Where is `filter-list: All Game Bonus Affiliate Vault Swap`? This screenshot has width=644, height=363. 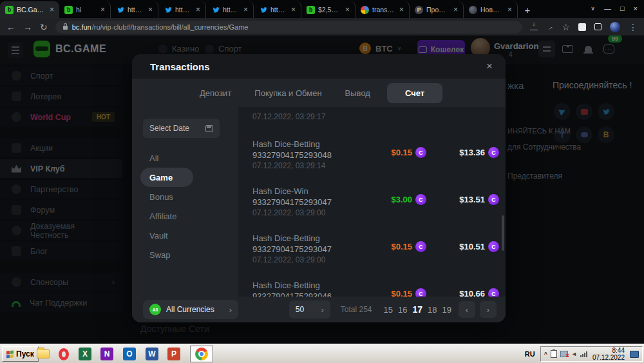
filter-list: All Game Bonus Affiliate Vault Swap is located at coordinates (191, 206).